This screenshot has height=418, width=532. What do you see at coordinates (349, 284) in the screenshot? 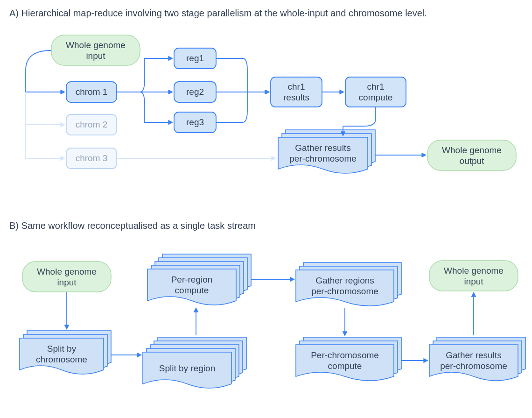
I see `b-gather-regions: Gather regions per-chromosome` at bounding box center [349, 284].